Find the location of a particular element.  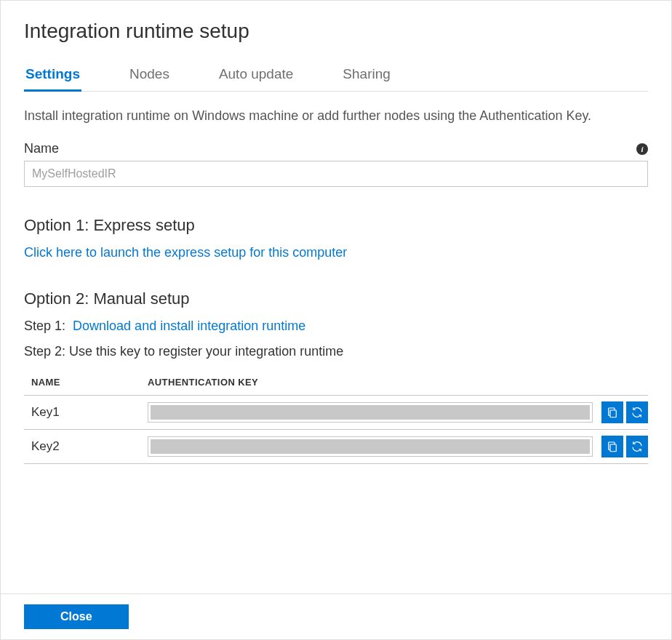

express-setup-link: Click here to launch the express setup f… is located at coordinates (185, 252).